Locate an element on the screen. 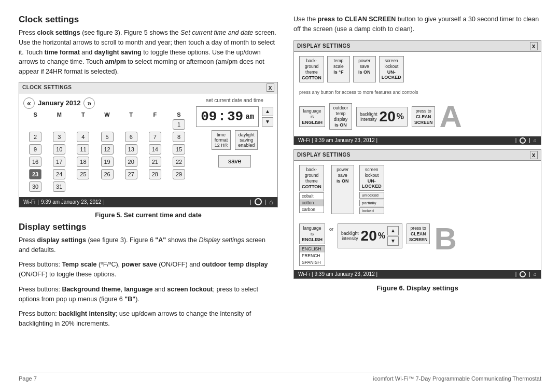 The image size is (560, 392). clean-screen-button-a: press to CLEAN SCREEN is located at coordinates (423, 117).